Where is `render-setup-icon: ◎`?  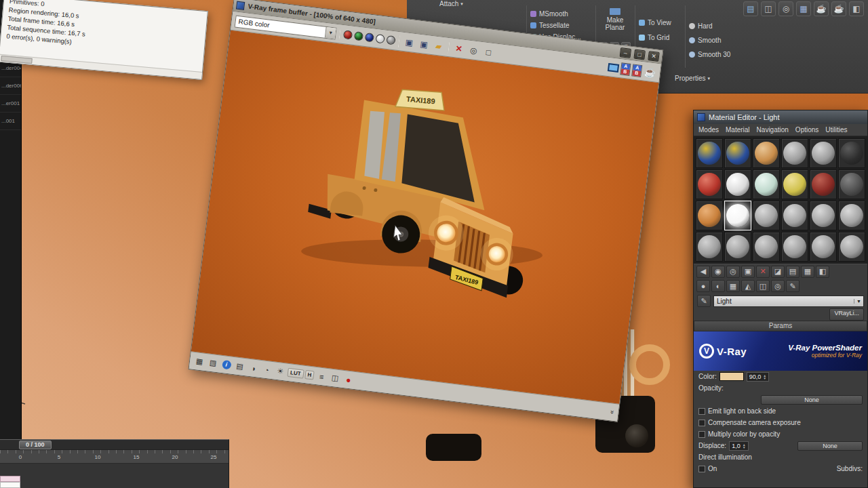 render-setup-icon: ◎ is located at coordinates (786, 9).